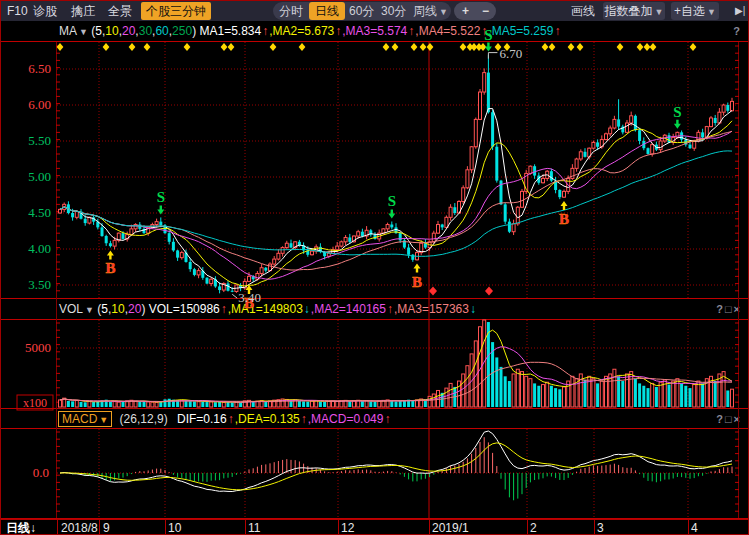 The width and height of the screenshot is (749, 535). I want to click on month-label: 12, so click(348, 528).